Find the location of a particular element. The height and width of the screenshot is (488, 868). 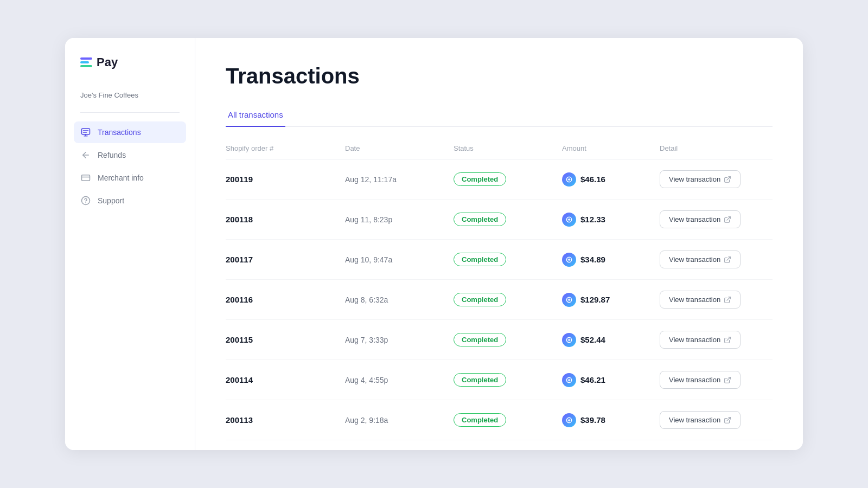

amount-cell: $52.44 is located at coordinates (611, 340).